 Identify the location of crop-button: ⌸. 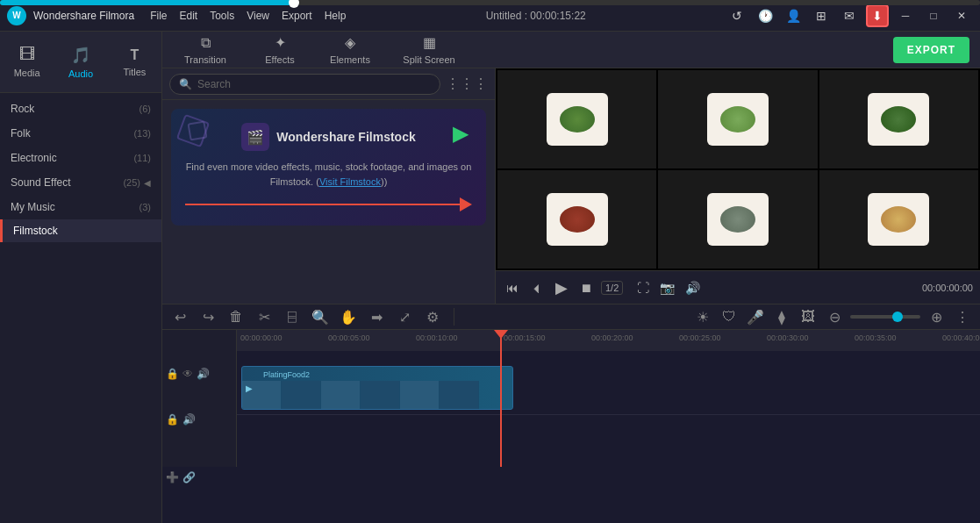
(292, 317).